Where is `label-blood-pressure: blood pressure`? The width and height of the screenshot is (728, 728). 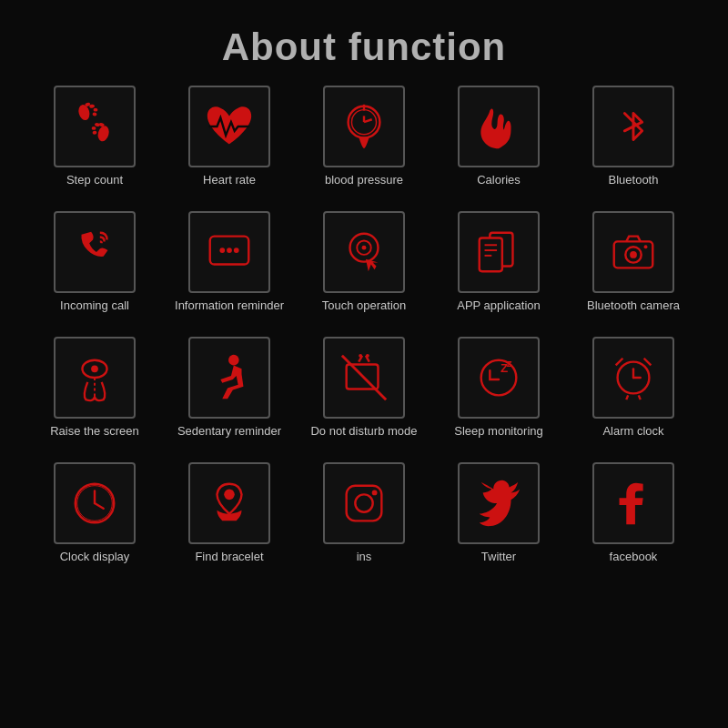 label-blood-pressure: blood pressure is located at coordinates (364, 187).